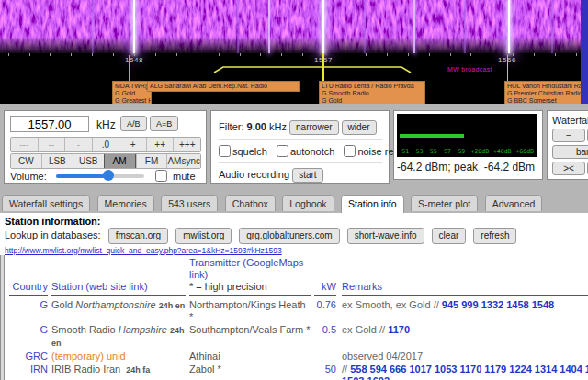 This screenshot has height=380, width=588. I want to click on ab-copy-button: A=B, so click(164, 123).